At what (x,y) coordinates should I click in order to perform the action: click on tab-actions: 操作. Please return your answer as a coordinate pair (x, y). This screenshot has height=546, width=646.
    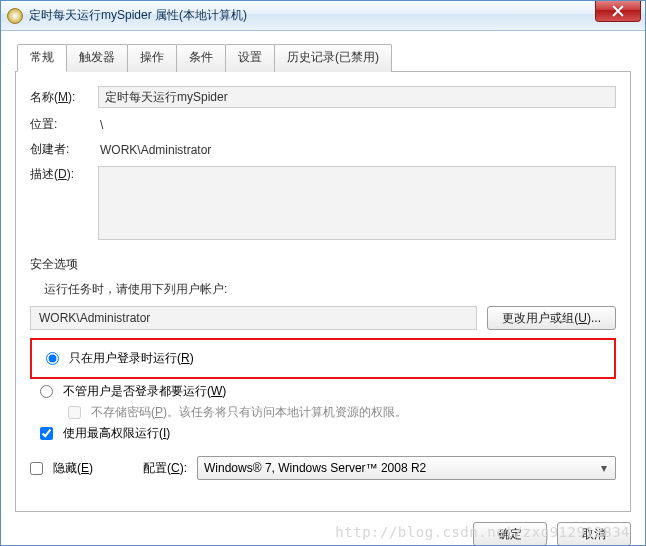
    Looking at the image, I should click on (152, 58).